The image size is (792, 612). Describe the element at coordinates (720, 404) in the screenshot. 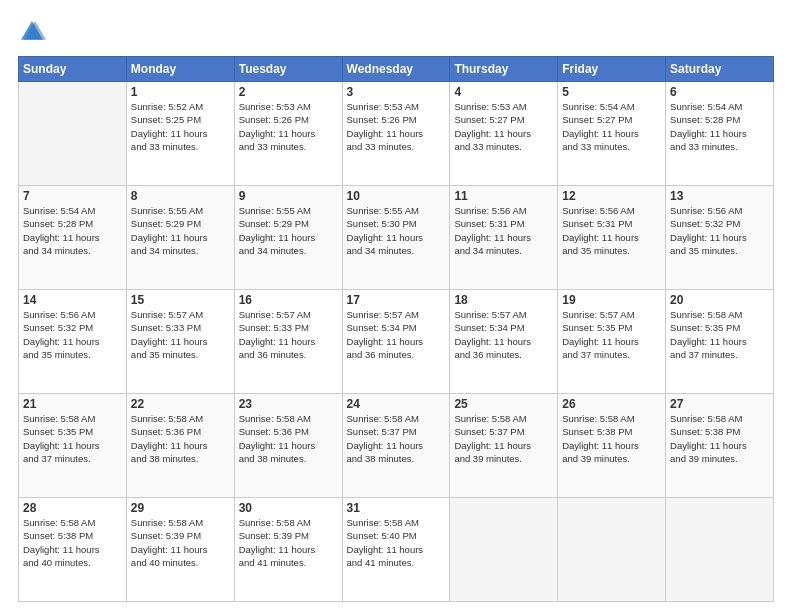

I see `day-number: 27` at that location.